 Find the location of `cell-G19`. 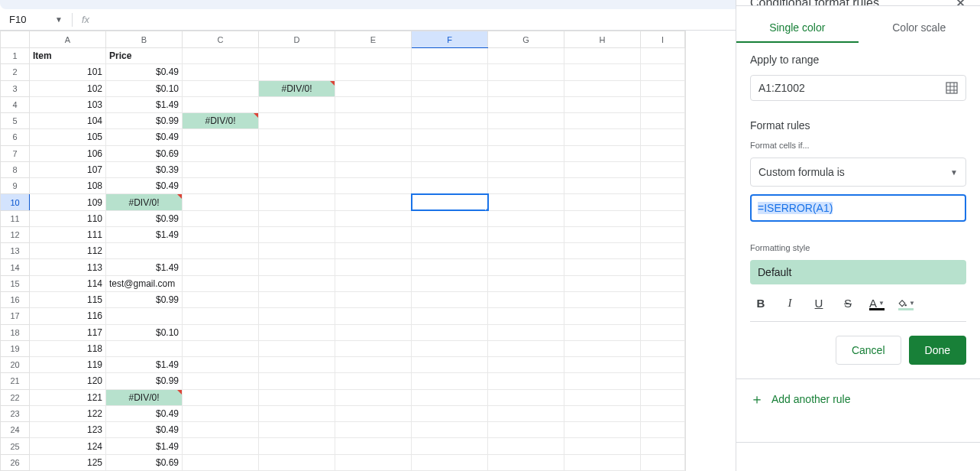

cell-G19 is located at coordinates (526, 349).